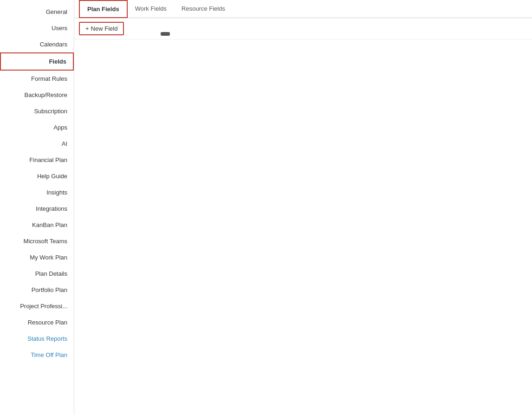 The height and width of the screenshot is (415, 532). Describe the element at coordinates (87, 29) in the screenshot. I see `plus-icon: +` at that location.